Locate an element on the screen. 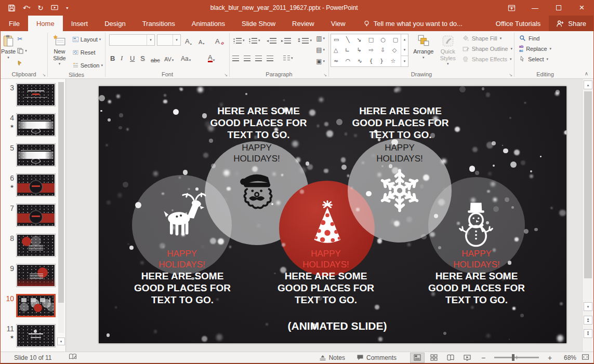 The height and width of the screenshot is (364, 594). close-button: × is located at coordinates (582, 8).